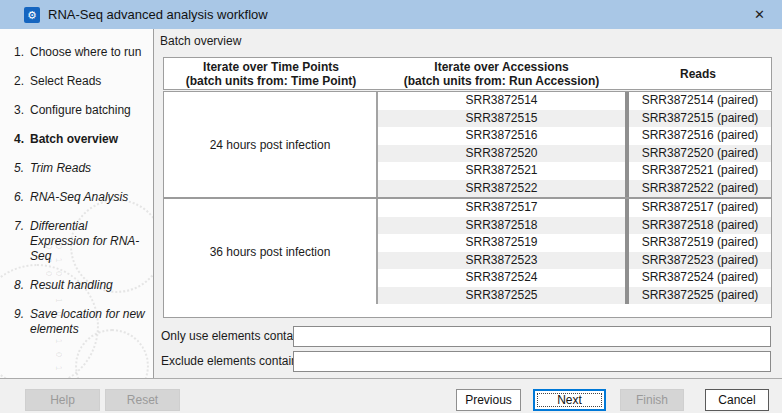  I want to click on reads-cell: SRR3872524 (paired), so click(700, 278).